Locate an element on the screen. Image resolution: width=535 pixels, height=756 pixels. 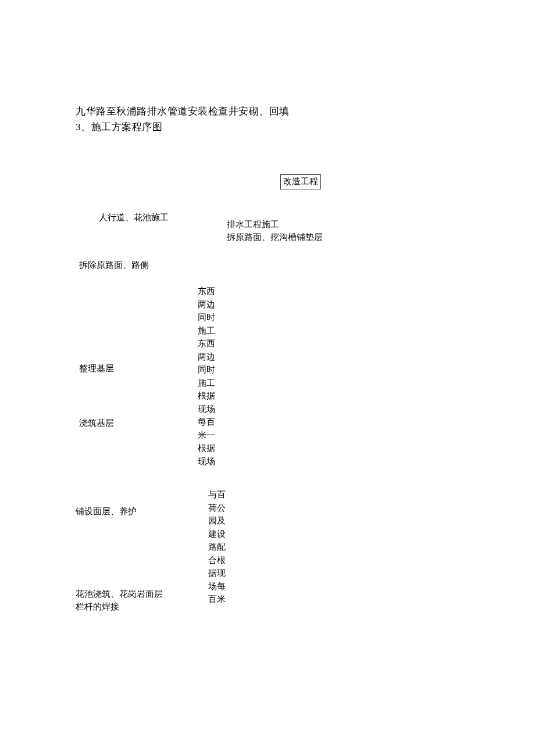
label-granite-surface: 花池浇筑、花岗岩面层 is located at coordinates (119, 594).